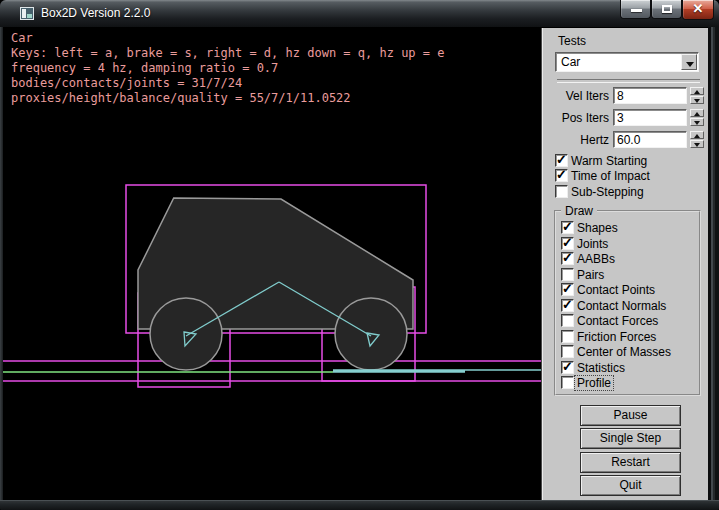 The height and width of the screenshot is (510, 719). I want to click on chevron-down-icon, so click(690, 64).